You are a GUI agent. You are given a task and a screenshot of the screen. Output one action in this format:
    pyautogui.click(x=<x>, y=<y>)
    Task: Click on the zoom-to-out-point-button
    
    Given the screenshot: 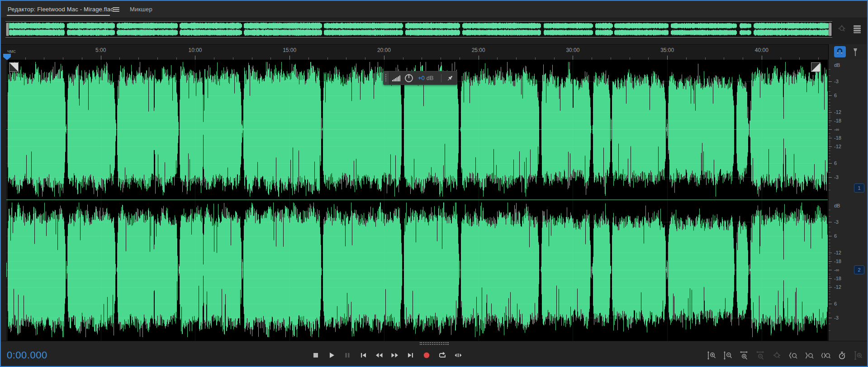 What is the action you would take?
    pyautogui.click(x=810, y=355)
    